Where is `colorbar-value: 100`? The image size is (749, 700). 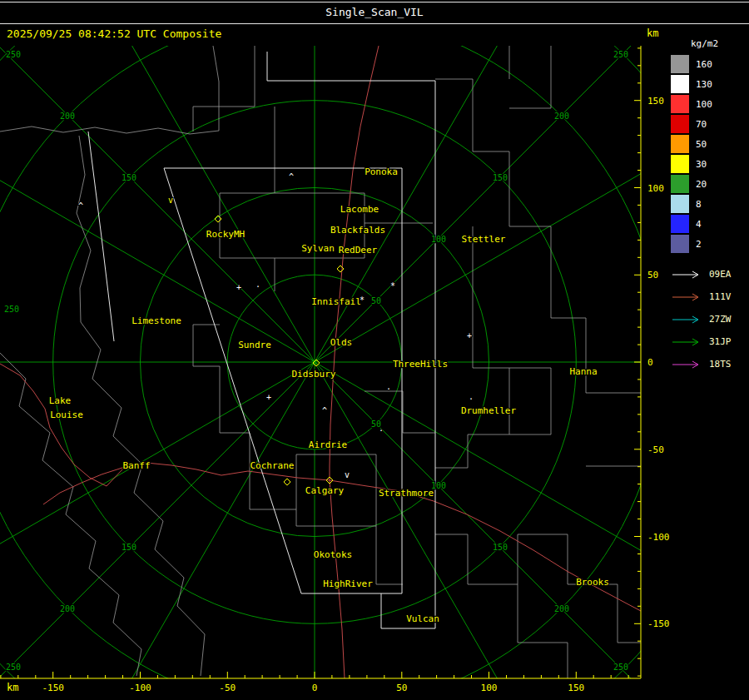 colorbar-value: 100 is located at coordinates (704, 105).